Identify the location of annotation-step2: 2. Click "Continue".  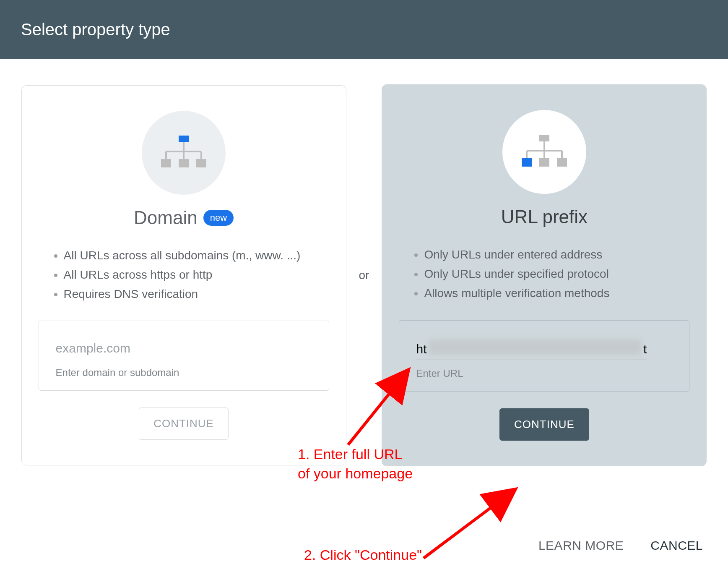
(363, 555).